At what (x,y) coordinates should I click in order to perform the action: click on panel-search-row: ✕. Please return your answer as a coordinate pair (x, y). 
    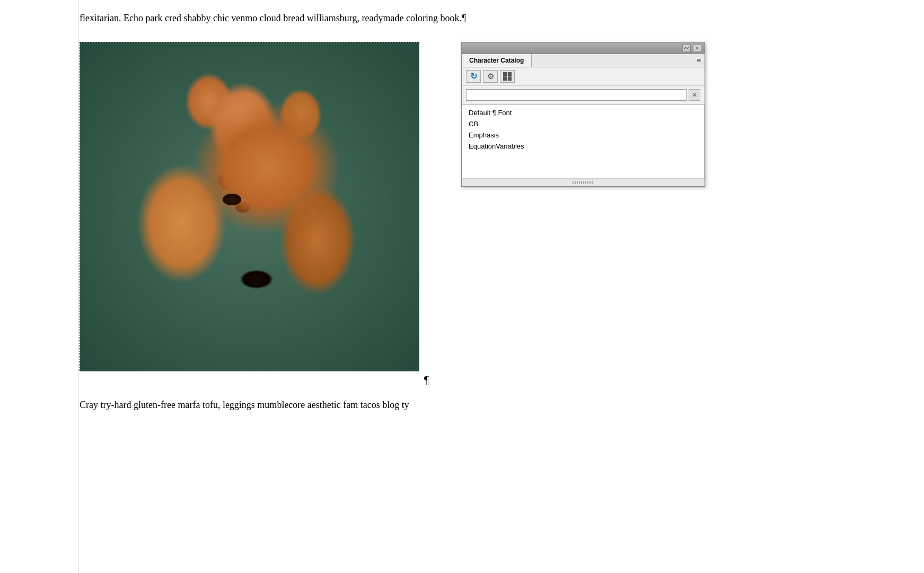
    Looking at the image, I should click on (583, 96).